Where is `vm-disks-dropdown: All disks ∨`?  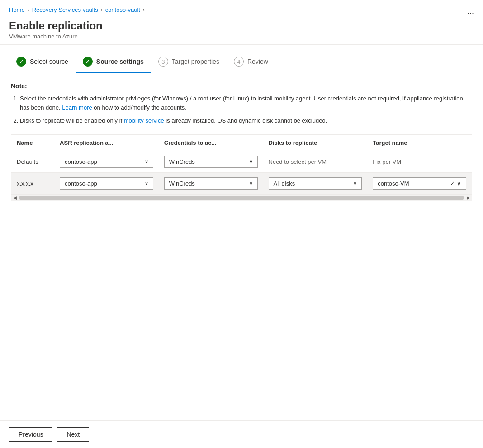
vm-disks-dropdown: All disks ∨ is located at coordinates (316, 184).